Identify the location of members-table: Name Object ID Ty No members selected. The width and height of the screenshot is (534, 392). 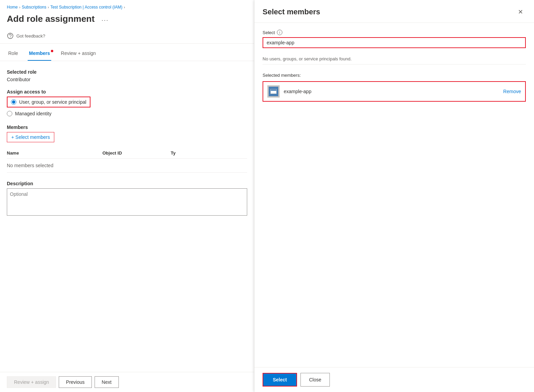
(127, 160).